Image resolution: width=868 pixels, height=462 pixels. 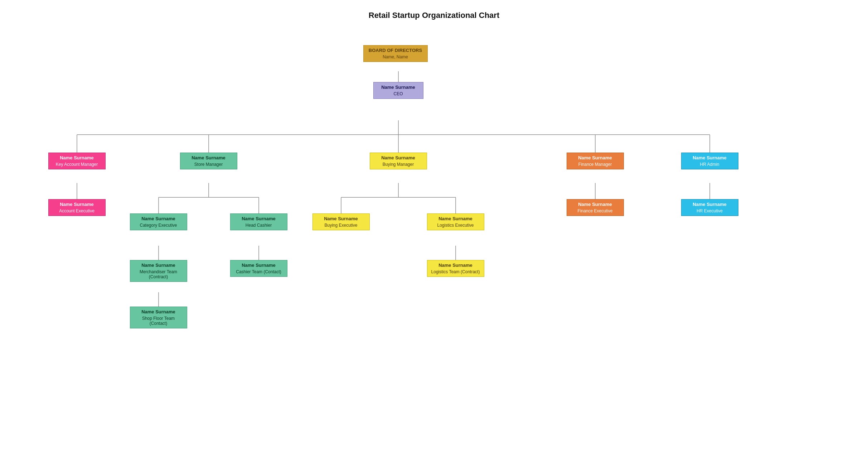 I want to click on logistics-team-role: Logistics Team (Contract), so click(x=456, y=272).